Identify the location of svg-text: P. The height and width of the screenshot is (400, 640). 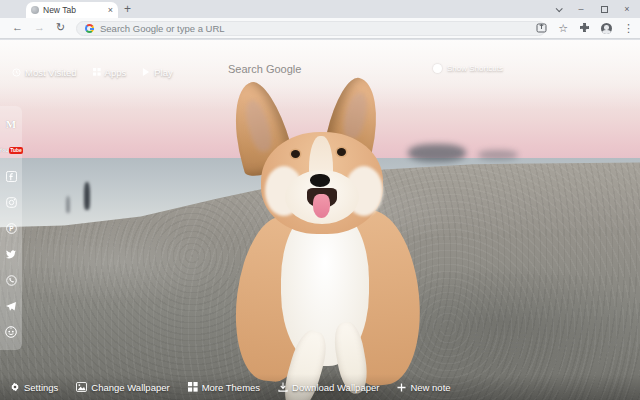
(12, 228).